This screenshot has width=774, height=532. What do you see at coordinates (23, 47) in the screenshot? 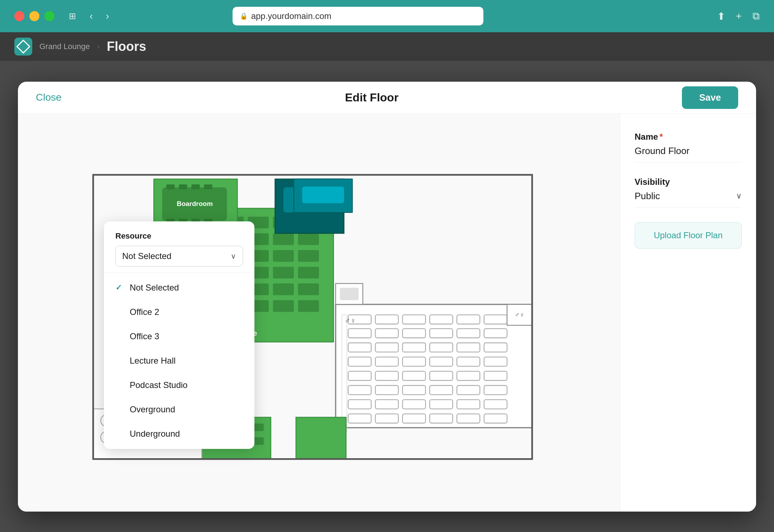
I see `app-logo` at bounding box center [23, 47].